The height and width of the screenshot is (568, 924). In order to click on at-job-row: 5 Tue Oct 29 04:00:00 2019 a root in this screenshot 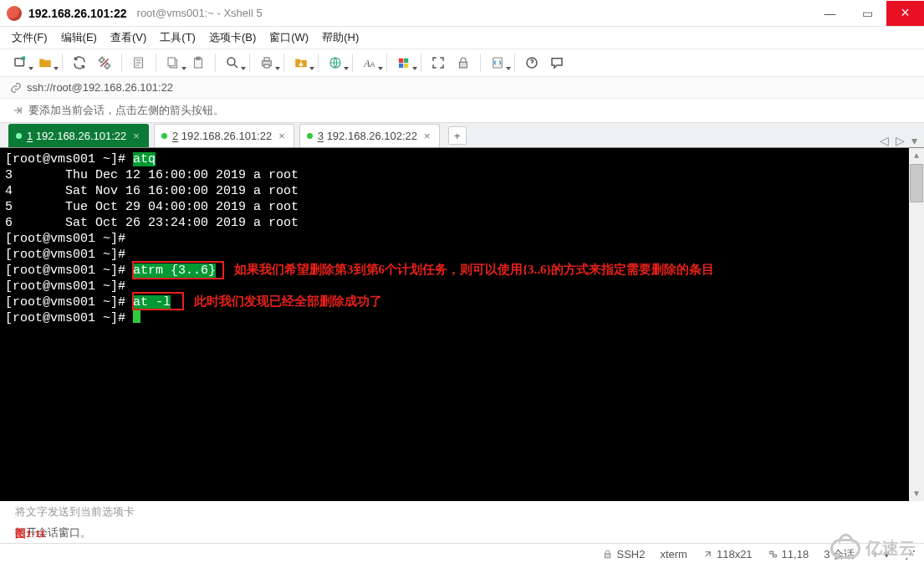, I will do `click(462, 207)`.